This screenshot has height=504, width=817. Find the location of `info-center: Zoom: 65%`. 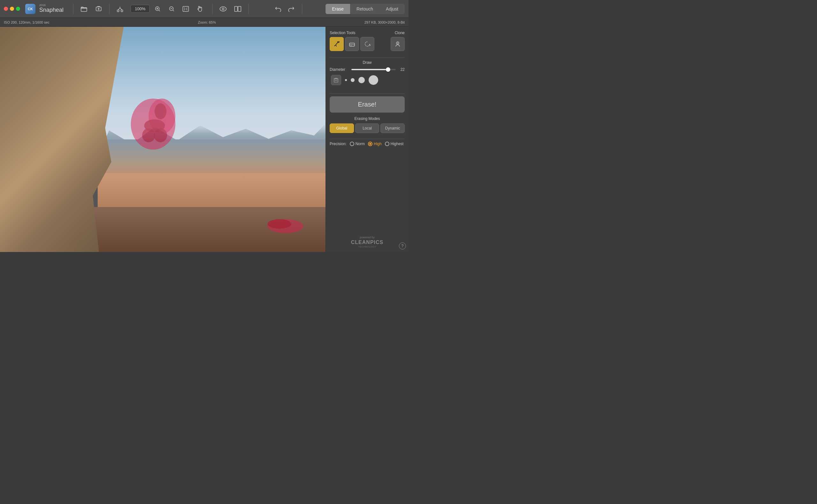

info-center: Zoom: 65% is located at coordinates (207, 22).